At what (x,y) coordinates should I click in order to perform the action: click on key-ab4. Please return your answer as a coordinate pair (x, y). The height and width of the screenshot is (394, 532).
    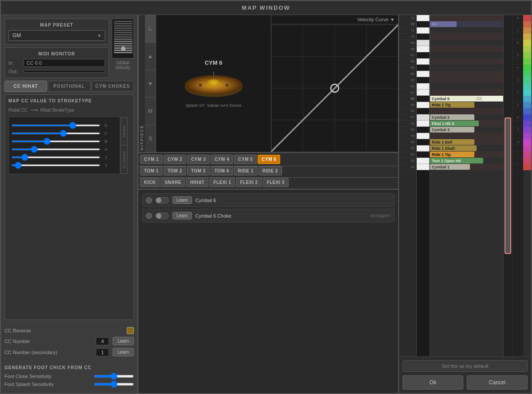
    Looking at the image, I should click on (423, 68).